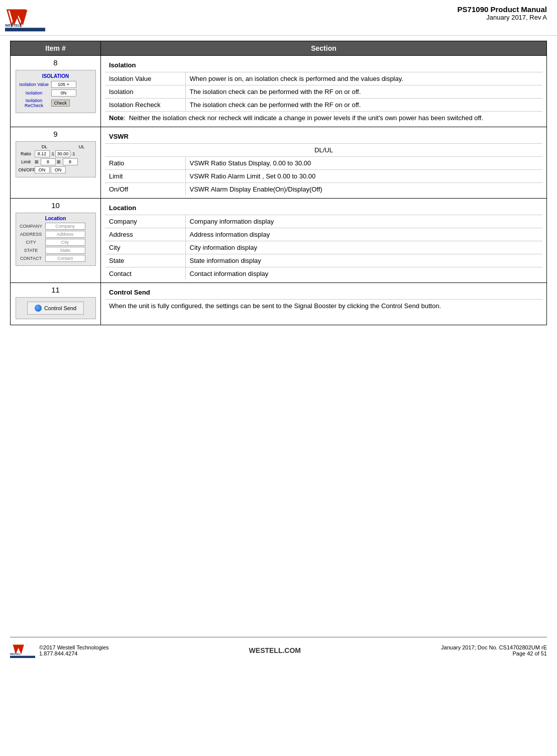 The image size is (557, 756). Describe the element at coordinates (56, 218) in the screenshot. I see `location-panel-title: Location` at that location.